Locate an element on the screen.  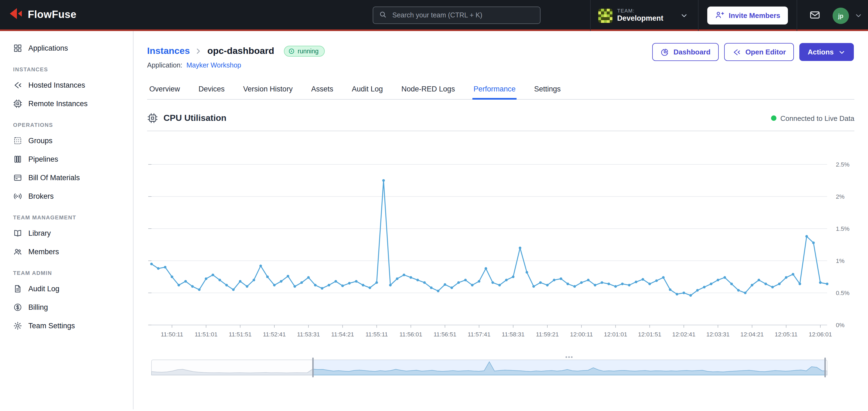
svg-text: 2.5% is located at coordinates (843, 165).